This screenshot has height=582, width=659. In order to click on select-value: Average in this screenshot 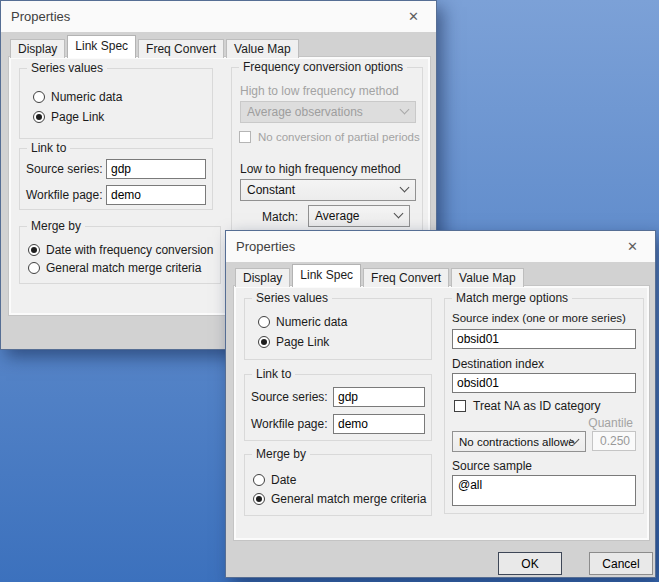, I will do `click(337, 216)`.